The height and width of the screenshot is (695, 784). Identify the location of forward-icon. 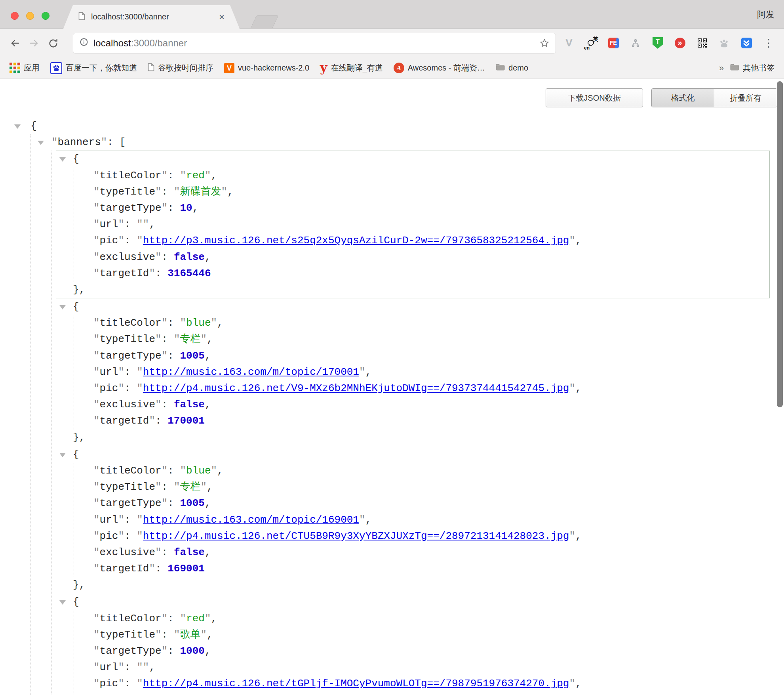
(34, 43).